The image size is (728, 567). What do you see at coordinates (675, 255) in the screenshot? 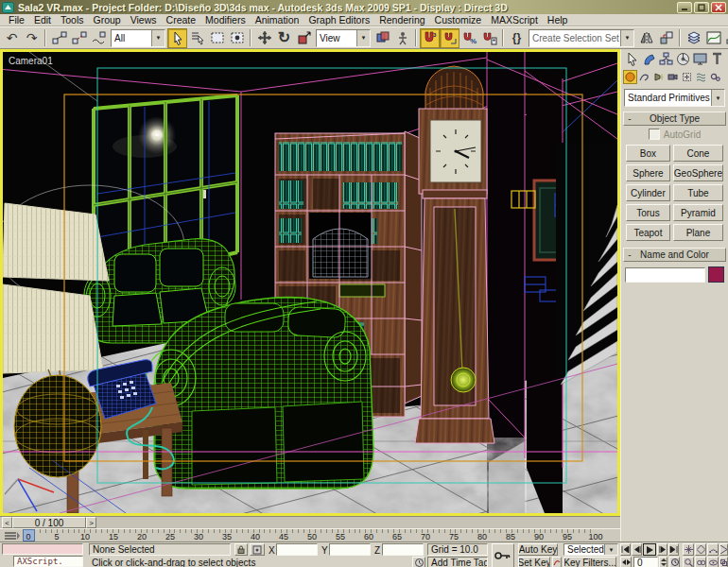
I see `rollout-name-and-color: -Name and Color` at bounding box center [675, 255].